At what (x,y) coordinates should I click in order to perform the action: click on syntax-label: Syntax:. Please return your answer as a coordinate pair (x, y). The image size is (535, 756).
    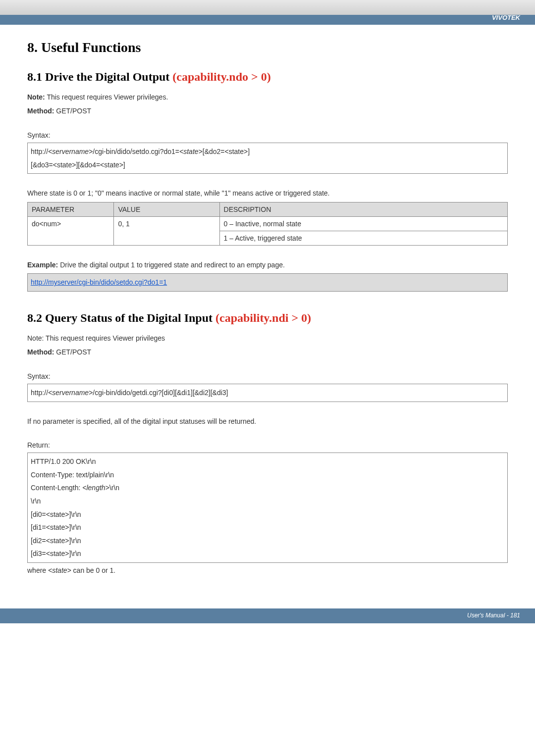
    Looking at the image, I should click on (268, 135).